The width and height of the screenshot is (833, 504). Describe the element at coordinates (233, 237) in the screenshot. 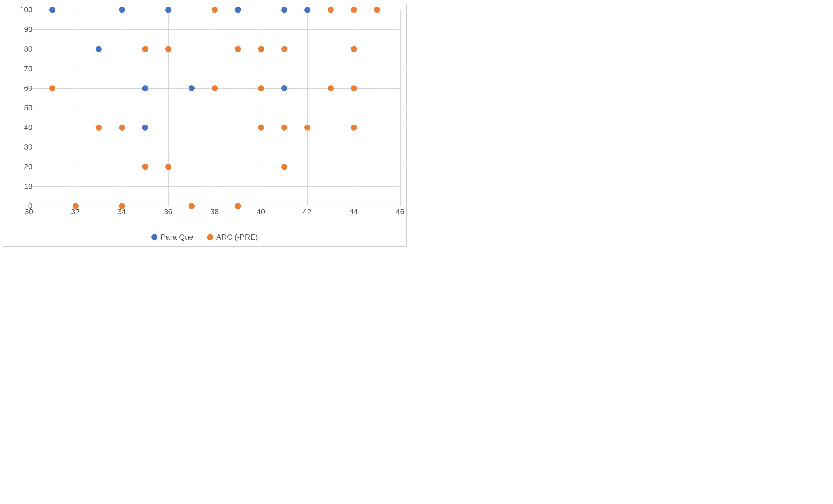

I see `legend-item-arc: ARC (-PRE)` at that location.